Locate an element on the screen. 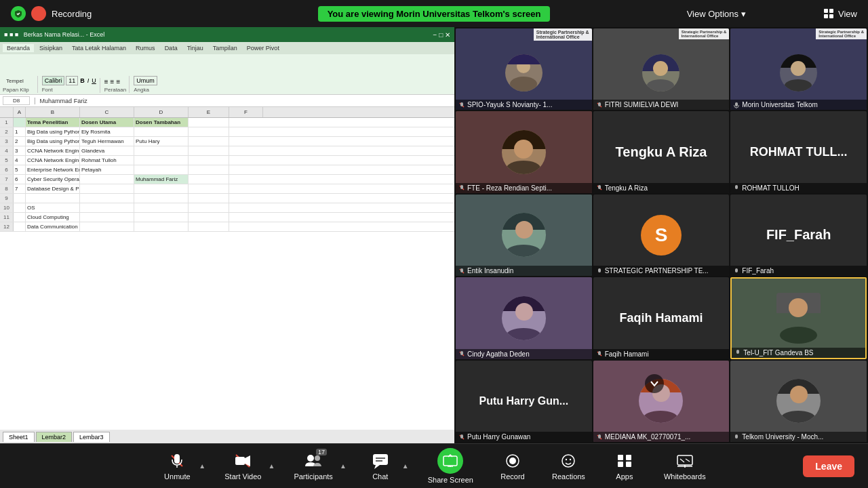 Image resolution: width=868 pixels, height=488 pixels. table-row: 8 7 Database Design & Prog... is located at coordinates (227, 189).